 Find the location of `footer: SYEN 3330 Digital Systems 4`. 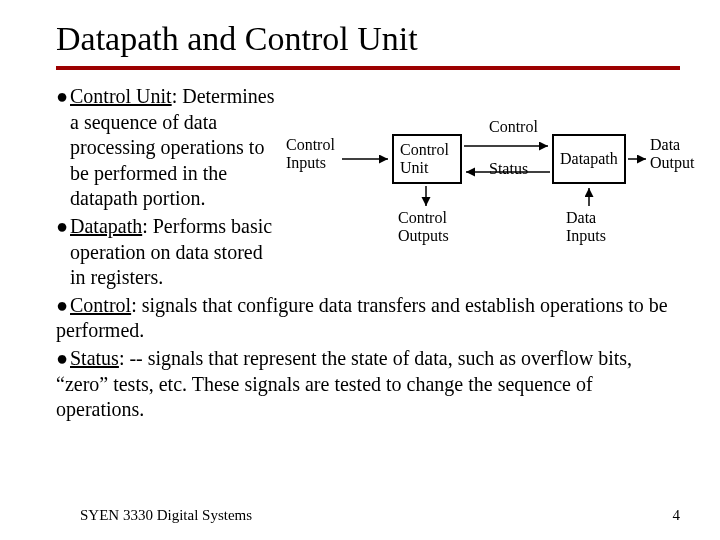

footer: SYEN 3330 Digital Systems 4 is located at coordinates (380, 516).